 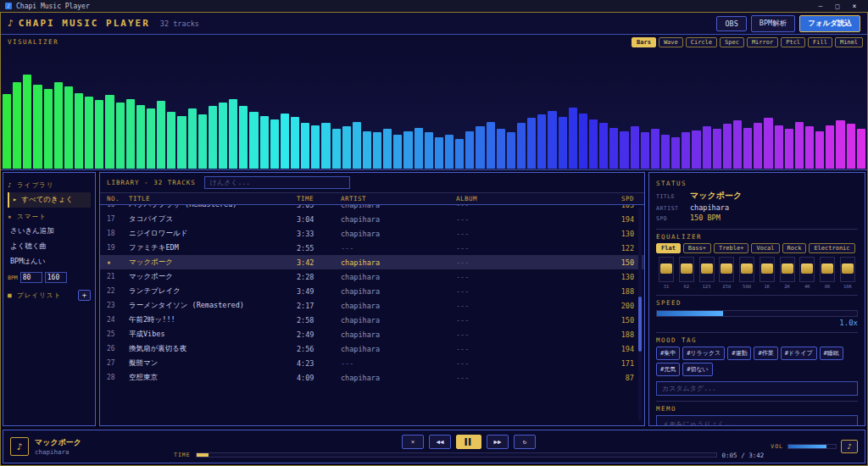 What do you see at coordinates (498, 442) in the screenshot?
I see `next-button: ▶▶` at bounding box center [498, 442].